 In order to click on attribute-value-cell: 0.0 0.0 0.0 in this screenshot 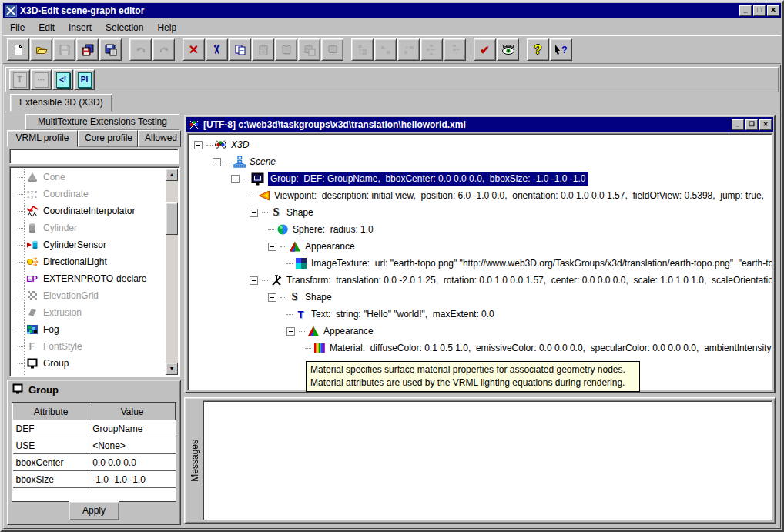, I will do `click(132, 463)`.